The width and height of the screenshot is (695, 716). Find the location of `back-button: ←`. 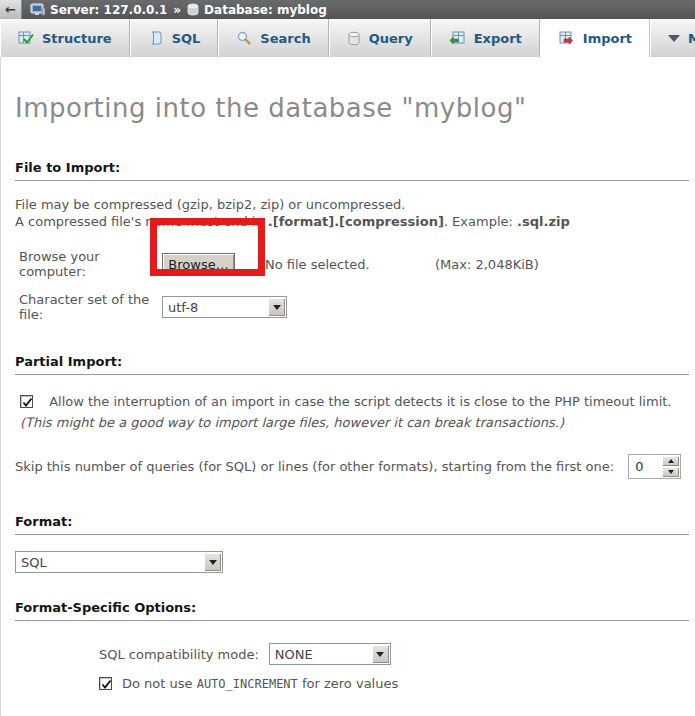

back-button: ← is located at coordinates (11, 10).